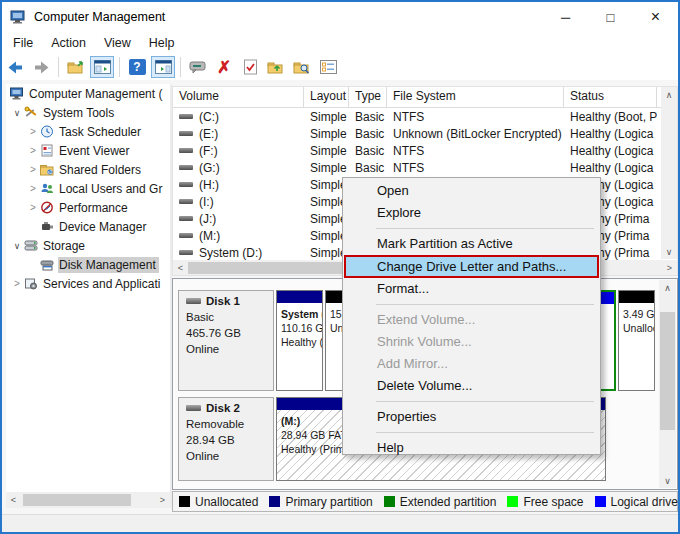 The width and height of the screenshot is (680, 534). Describe the element at coordinates (472, 244) in the screenshot. I see `menu-item-mark-partition-active: Mark Partition as Active` at that location.